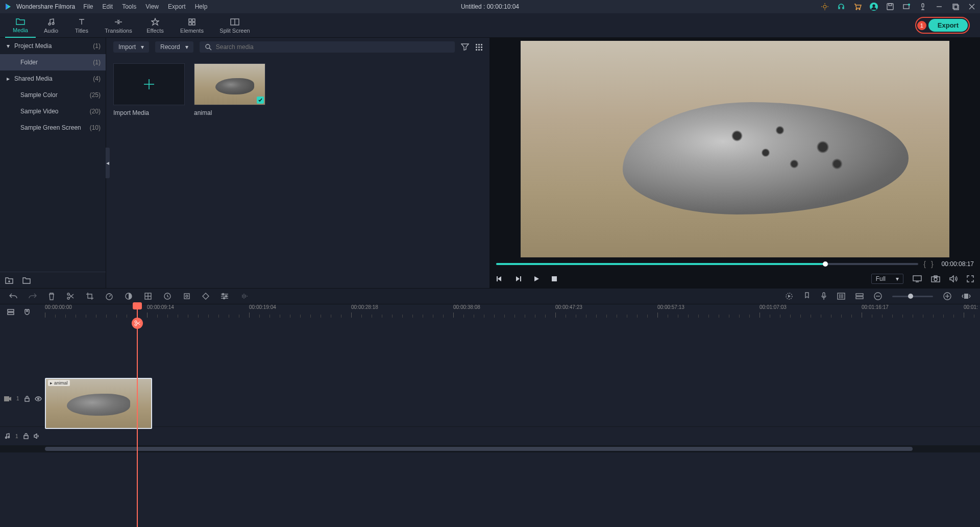 The height and width of the screenshot is (527, 980). I want to click on search-input, so click(333, 47).